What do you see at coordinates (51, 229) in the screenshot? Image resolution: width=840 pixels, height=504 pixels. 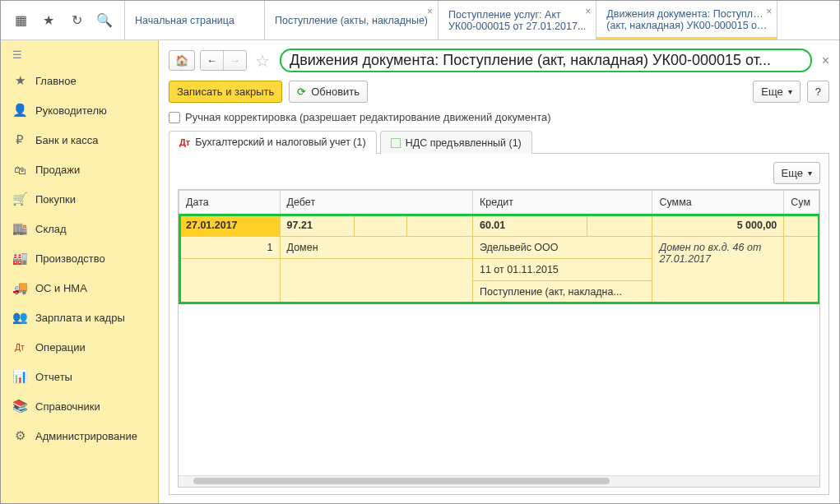 I see `sidebar-item-label: Склад` at bounding box center [51, 229].